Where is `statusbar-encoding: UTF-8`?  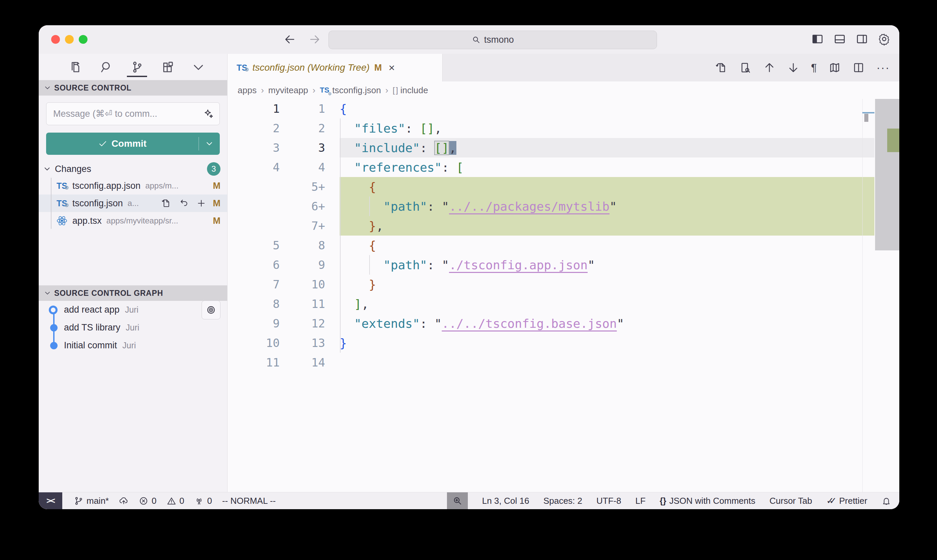 statusbar-encoding: UTF-8 is located at coordinates (609, 501).